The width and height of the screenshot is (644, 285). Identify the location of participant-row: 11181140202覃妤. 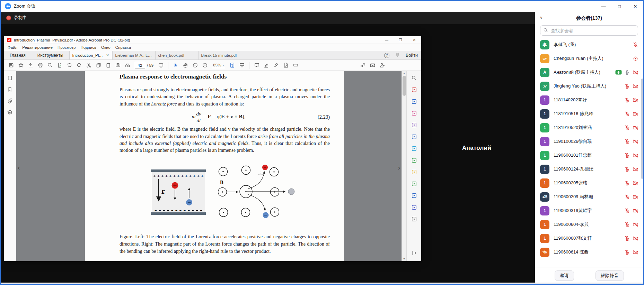
(589, 100).